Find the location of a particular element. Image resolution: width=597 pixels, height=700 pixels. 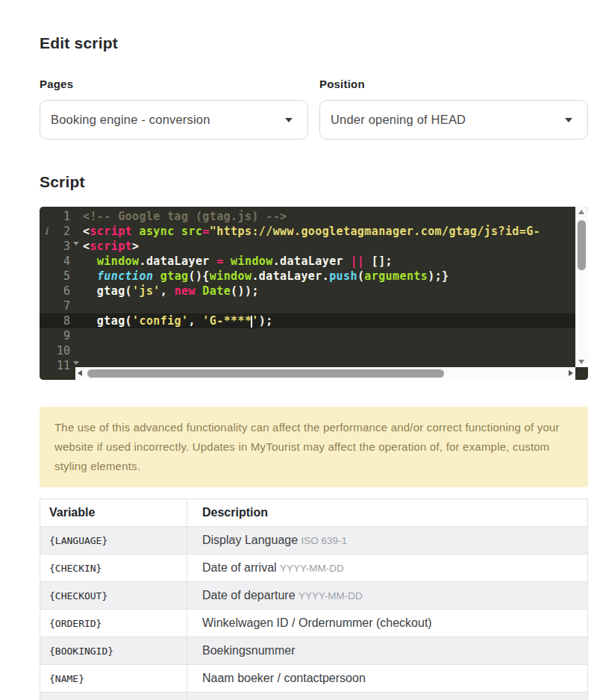

code-line: 8 gtag('config', 'G-****'); is located at coordinates (313, 321).